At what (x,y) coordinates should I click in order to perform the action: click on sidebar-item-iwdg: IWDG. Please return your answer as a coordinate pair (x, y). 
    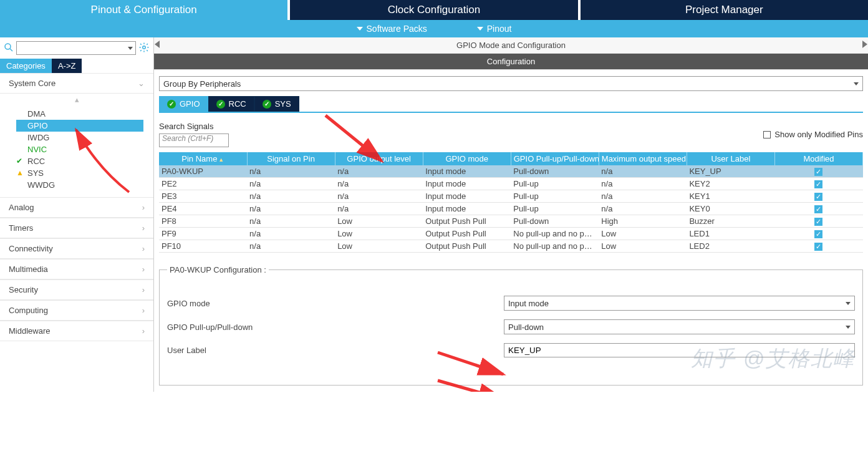
    Looking at the image, I should click on (80, 137).